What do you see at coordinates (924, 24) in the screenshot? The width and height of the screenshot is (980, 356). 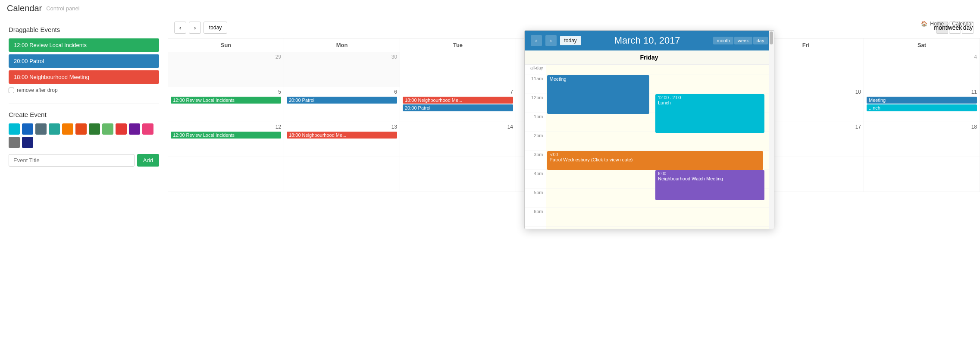 I see `home-icon: 🏠` at bounding box center [924, 24].